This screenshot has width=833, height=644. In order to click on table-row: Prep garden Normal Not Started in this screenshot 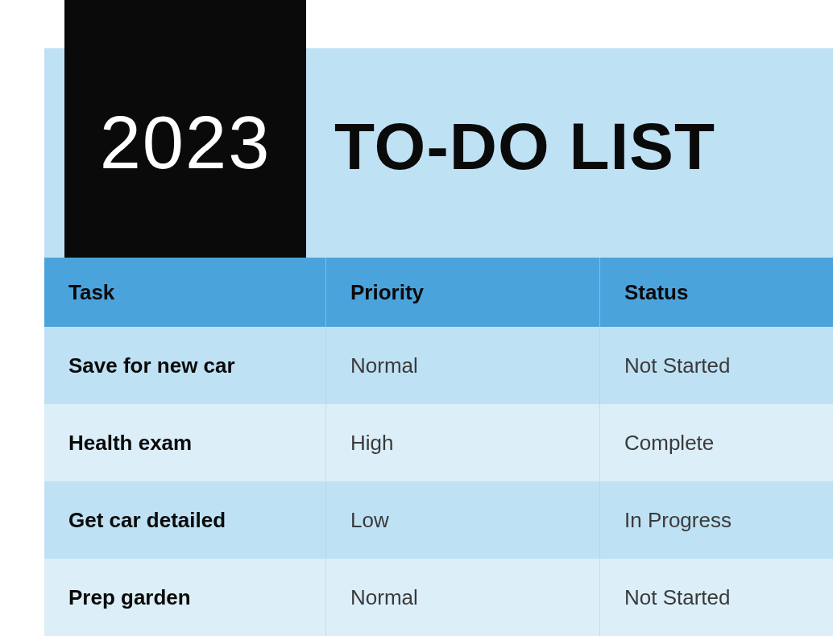, I will do `click(438, 597)`.